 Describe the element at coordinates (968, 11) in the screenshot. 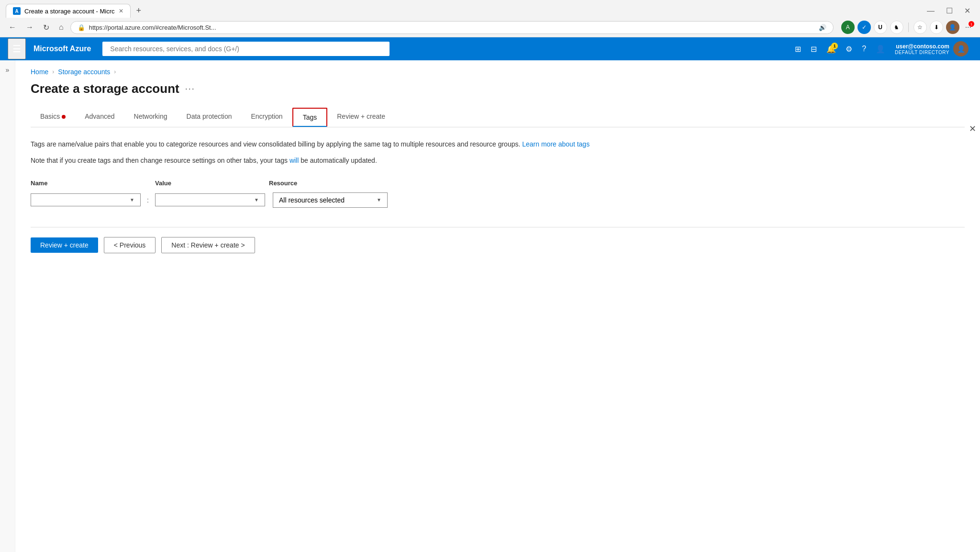

I see `close-button: ✕` at that location.